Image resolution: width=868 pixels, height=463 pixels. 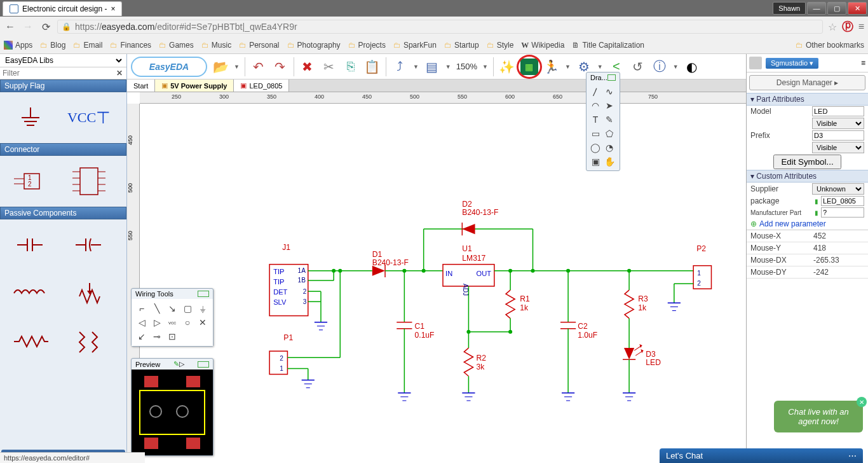 What do you see at coordinates (838, 148) in the screenshot?
I see `prefix-visibility-select: Visible` at bounding box center [838, 148].